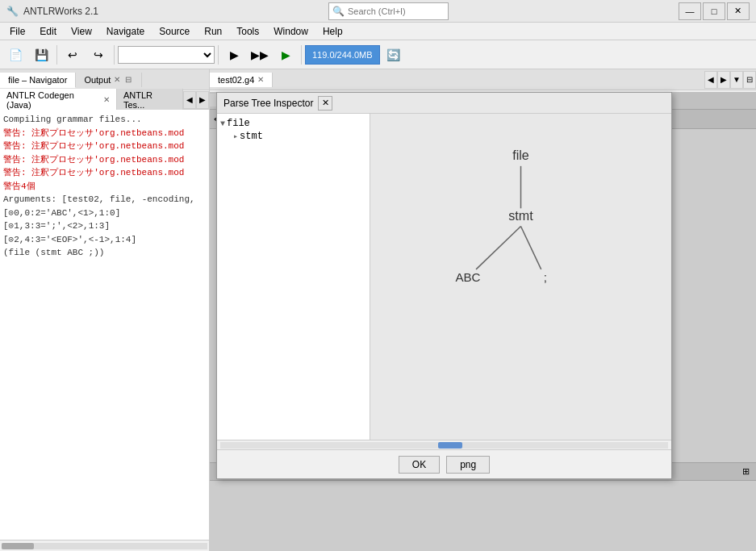 Image resolution: width=756 pixels, height=551 pixels. I want to click on close-button: ✕, so click(738, 11).